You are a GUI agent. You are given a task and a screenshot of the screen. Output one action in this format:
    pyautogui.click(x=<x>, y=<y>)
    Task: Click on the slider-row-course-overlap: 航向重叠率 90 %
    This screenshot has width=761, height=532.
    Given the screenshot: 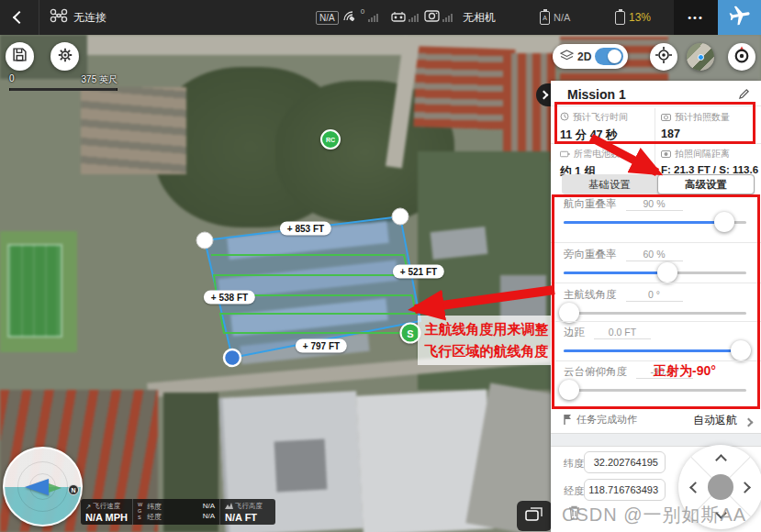 What is the action you would take?
    pyautogui.click(x=655, y=216)
    